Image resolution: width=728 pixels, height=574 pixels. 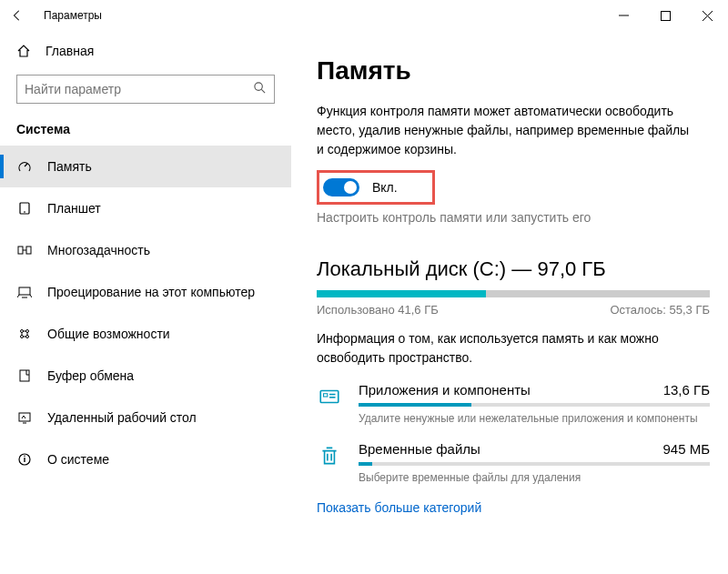 What do you see at coordinates (146, 459) in the screenshot?
I see `sidebar-item-7: О системе` at bounding box center [146, 459].